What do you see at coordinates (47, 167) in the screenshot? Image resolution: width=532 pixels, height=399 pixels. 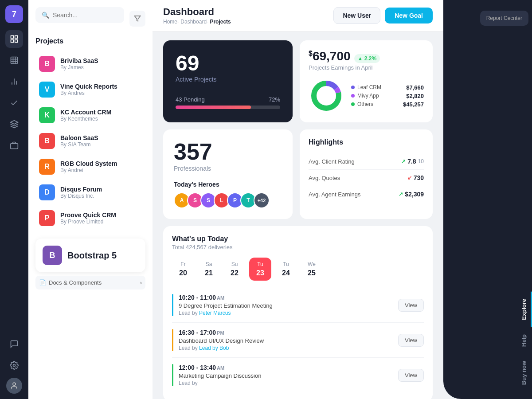 I see `project-logo: R` at bounding box center [47, 167].